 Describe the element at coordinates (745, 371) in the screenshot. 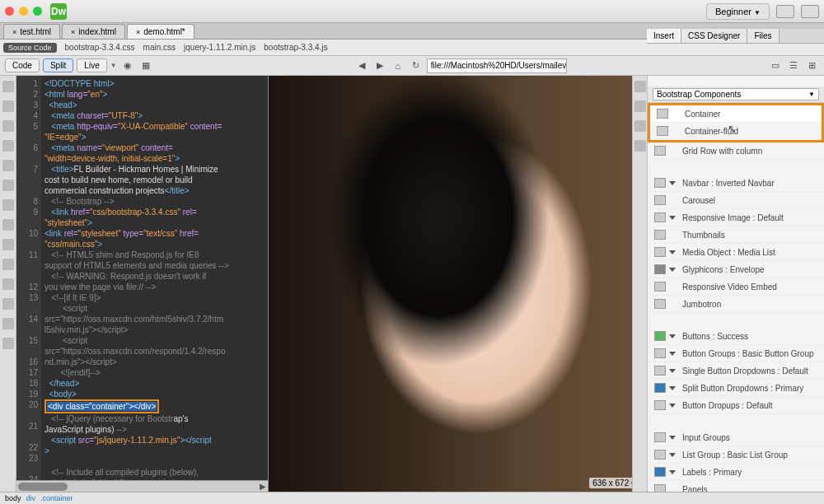

I see `insert-item-label: Single Button Dropdowns : Default` at that location.